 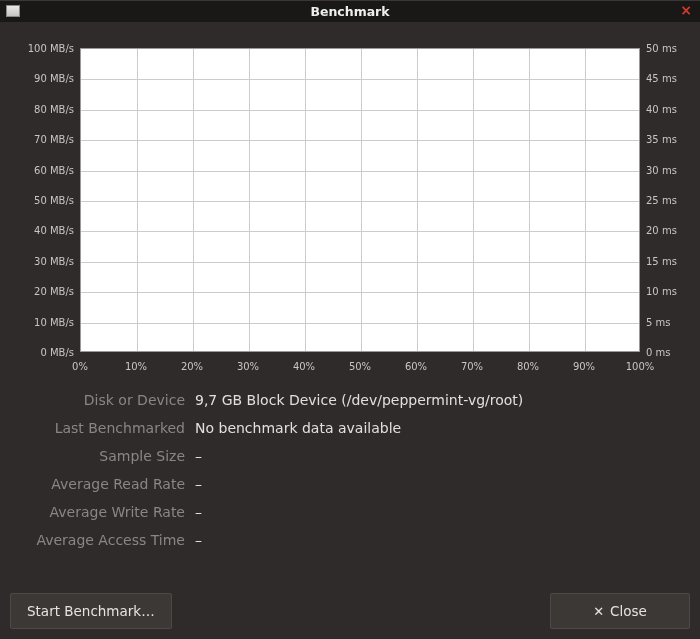 What do you see at coordinates (91, 611) in the screenshot?
I see `start-benchmark-label: Start Benchmark…` at bounding box center [91, 611].